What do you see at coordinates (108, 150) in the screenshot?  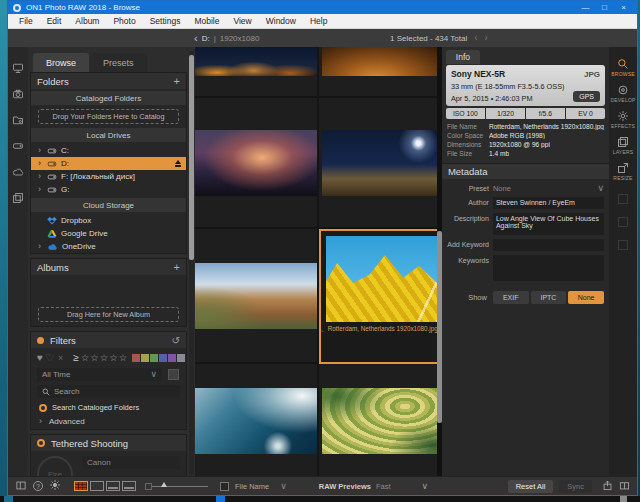 I see `drive-row-c: › C:` at bounding box center [108, 150].